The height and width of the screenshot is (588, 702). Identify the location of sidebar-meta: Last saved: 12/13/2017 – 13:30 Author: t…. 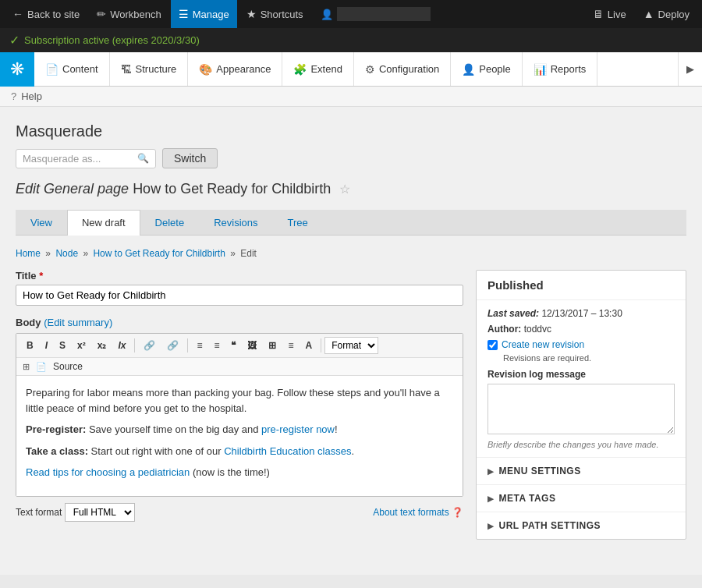
(581, 379).